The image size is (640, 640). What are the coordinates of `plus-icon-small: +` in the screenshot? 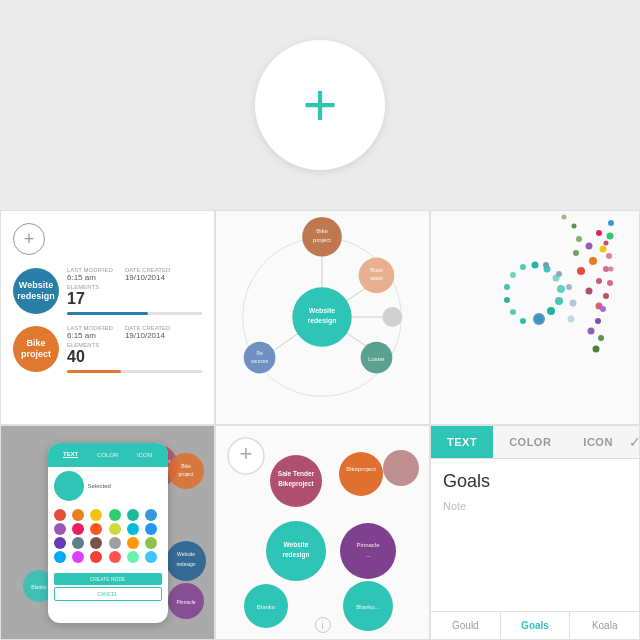 It's located at (30, 240).